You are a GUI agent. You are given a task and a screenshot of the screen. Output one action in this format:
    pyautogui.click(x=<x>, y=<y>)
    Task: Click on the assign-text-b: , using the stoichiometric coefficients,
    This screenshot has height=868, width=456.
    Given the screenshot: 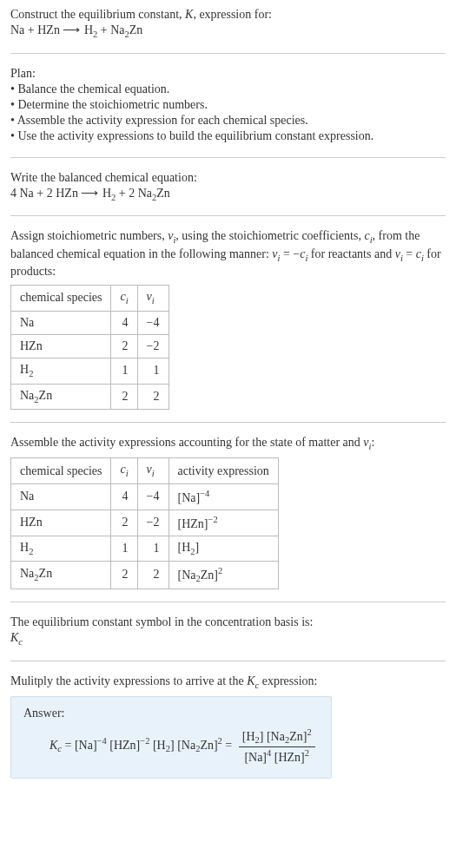 What is the action you would take?
    pyautogui.click(x=269, y=236)
    